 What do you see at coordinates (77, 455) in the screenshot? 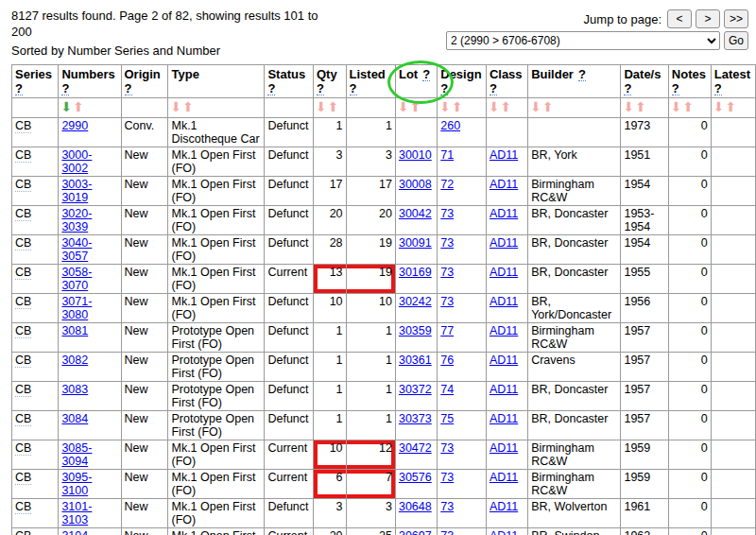
I see `numbers-link: 3085-3094` at bounding box center [77, 455].